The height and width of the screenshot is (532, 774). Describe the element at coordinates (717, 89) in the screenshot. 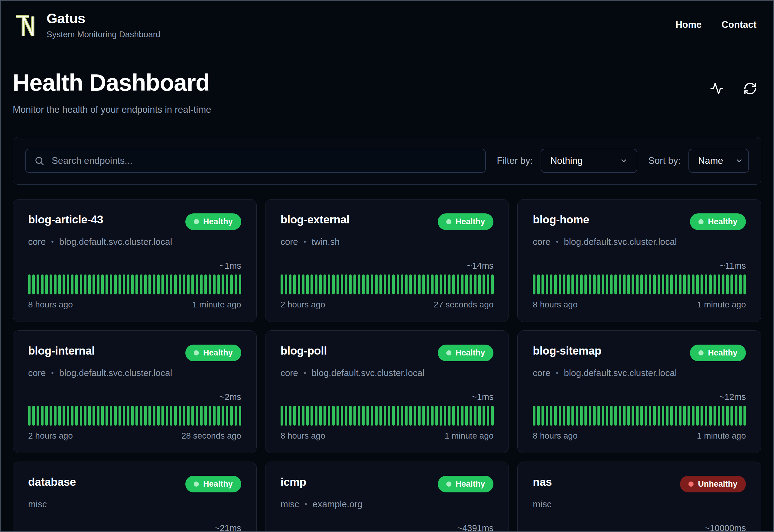

I see `activity-icon` at that location.